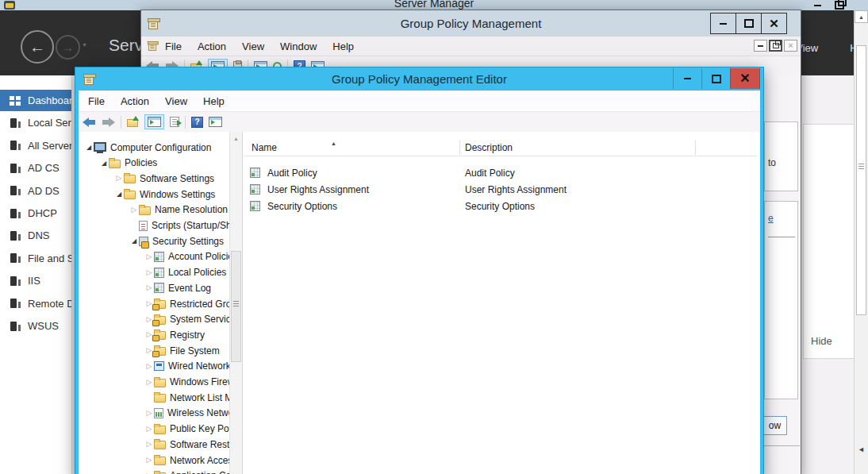 Image resolution: width=868 pixels, height=474 pixels. What do you see at coordinates (133, 122) in the screenshot?
I see `up-one-level-icon` at bounding box center [133, 122].